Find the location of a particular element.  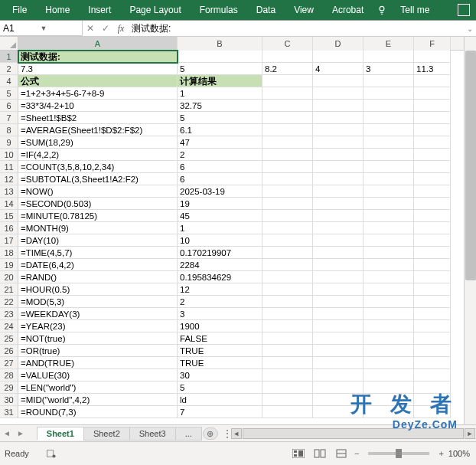

cell: 8.2 is located at coordinates (288, 69).